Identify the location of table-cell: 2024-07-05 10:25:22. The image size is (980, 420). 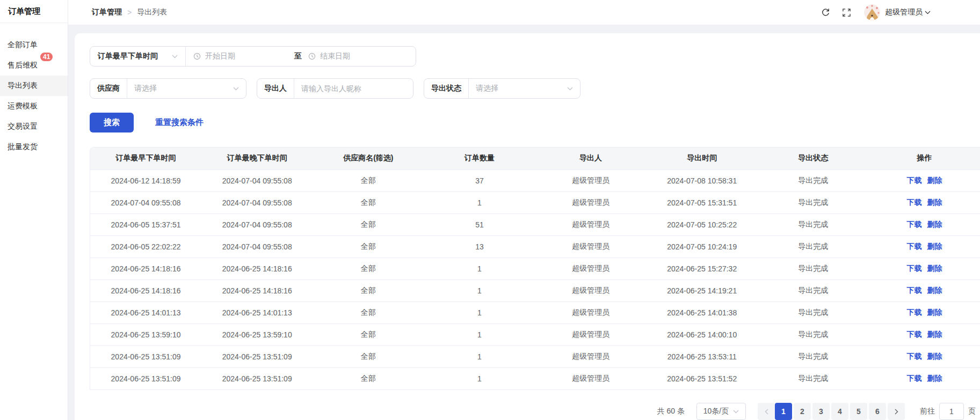
(702, 224).